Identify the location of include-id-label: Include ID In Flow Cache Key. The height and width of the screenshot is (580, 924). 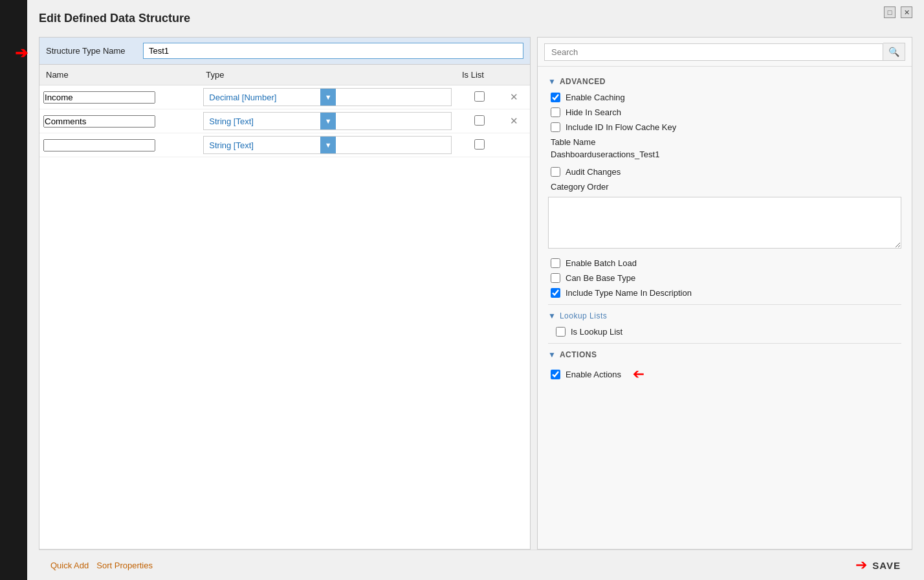
(621, 127).